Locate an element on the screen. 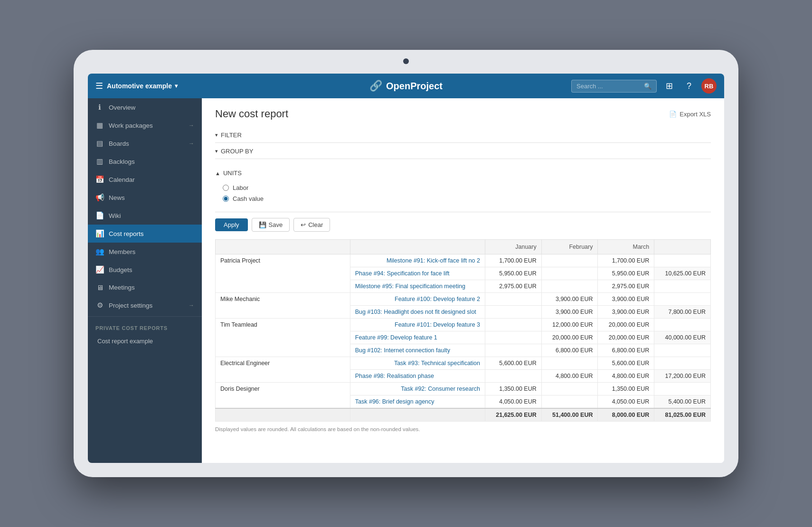 The image size is (812, 527). export-xls-button: 📄 Export XLS is located at coordinates (690, 114).